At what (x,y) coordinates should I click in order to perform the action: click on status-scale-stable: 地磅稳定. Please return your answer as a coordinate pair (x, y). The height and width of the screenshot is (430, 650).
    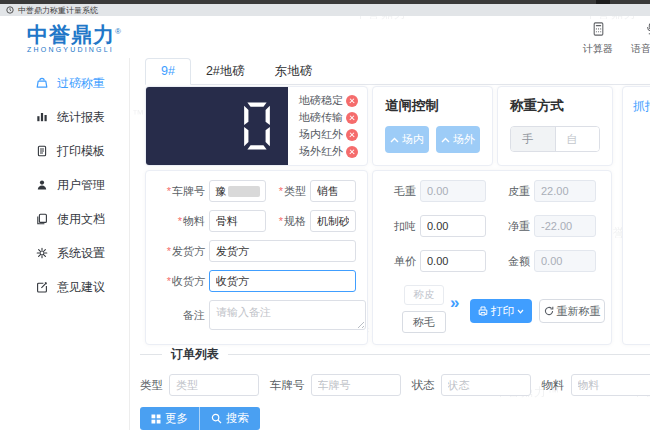
    Looking at the image, I should click on (328, 100).